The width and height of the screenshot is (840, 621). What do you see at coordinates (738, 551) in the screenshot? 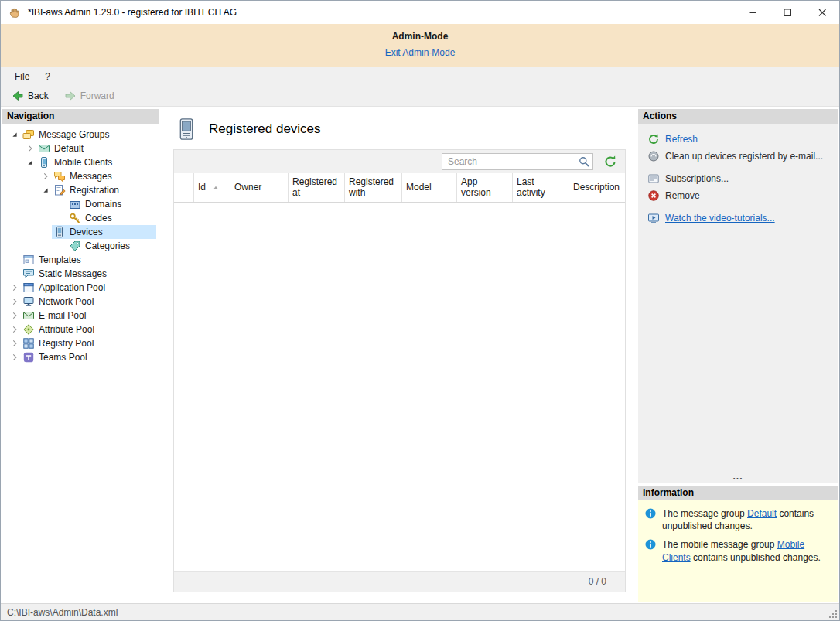
I see `info-item-mobile-clients-group: The mobile message group Mobile Clients …` at bounding box center [738, 551].